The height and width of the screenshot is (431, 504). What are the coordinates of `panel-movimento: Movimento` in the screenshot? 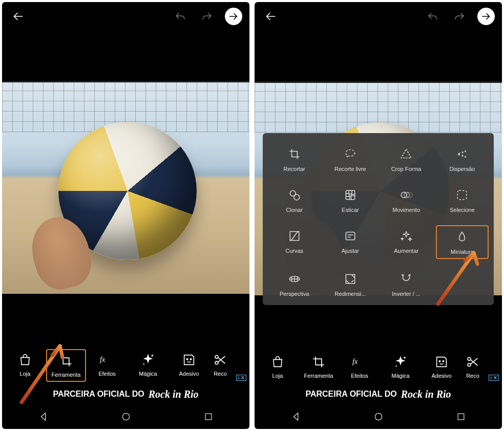 It's located at (407, 200).